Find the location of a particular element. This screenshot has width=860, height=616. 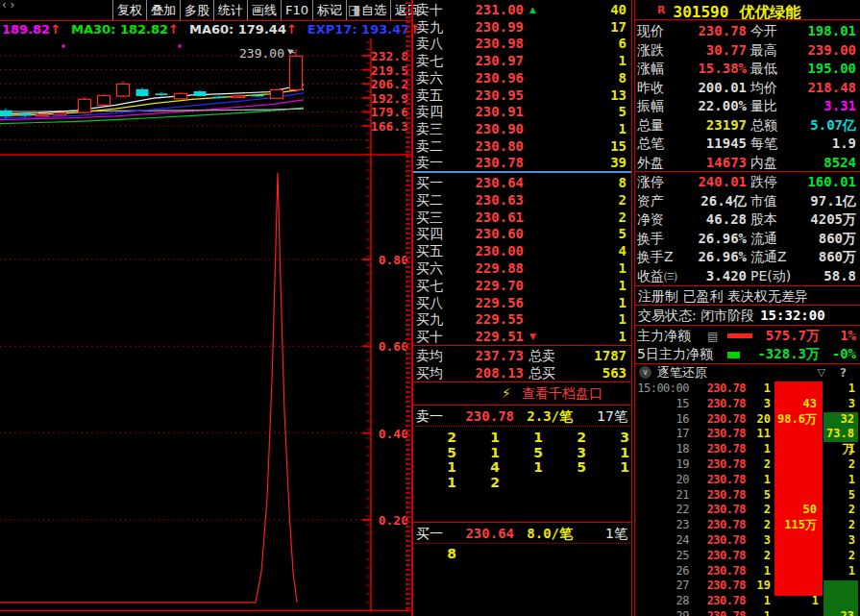

queue-grid-row: 21123 is located at coordinates (523, 437).